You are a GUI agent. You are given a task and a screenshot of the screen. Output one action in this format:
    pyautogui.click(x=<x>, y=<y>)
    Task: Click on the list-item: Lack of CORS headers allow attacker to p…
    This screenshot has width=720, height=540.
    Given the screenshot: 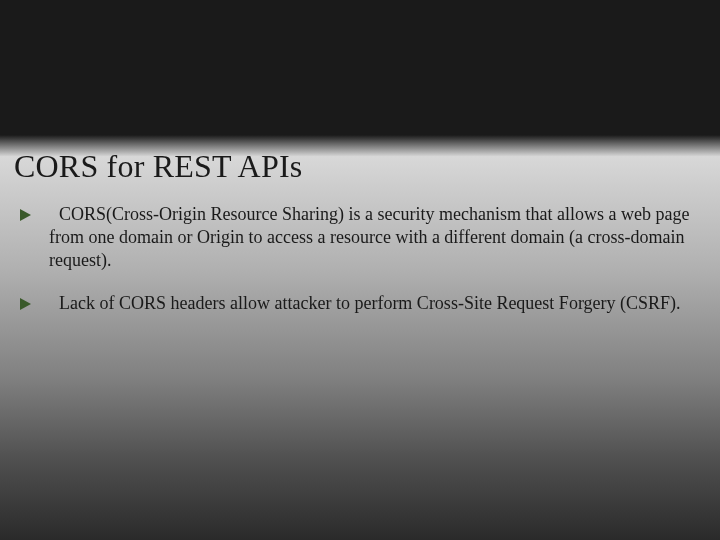 What is the action you would take?
    pyautogui.click(x=360, y=304)
    